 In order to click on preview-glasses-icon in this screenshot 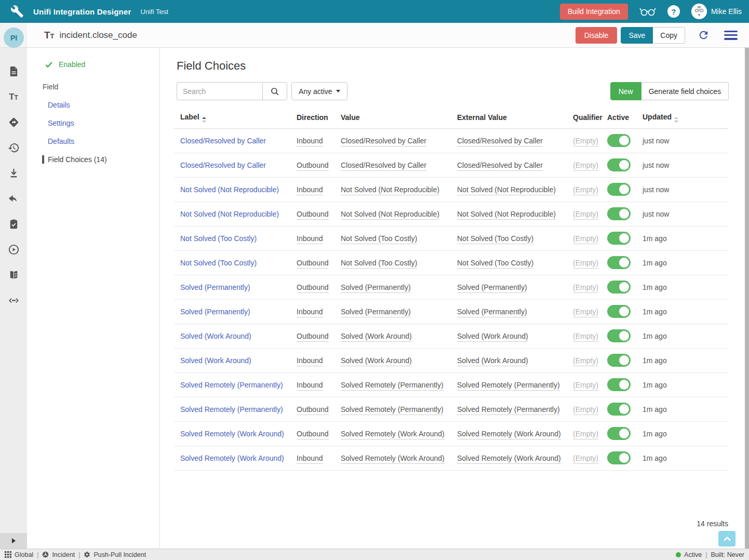, I will do `click(648, 11)`.